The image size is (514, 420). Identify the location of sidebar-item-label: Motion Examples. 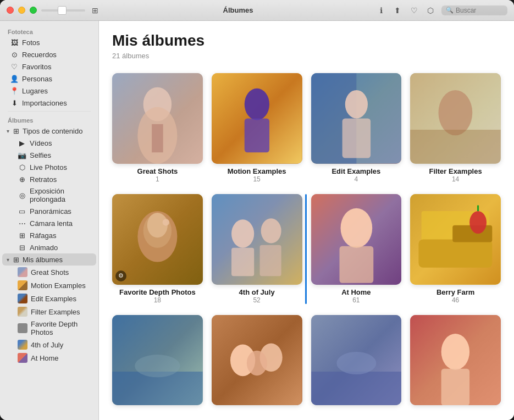
(58, 286).